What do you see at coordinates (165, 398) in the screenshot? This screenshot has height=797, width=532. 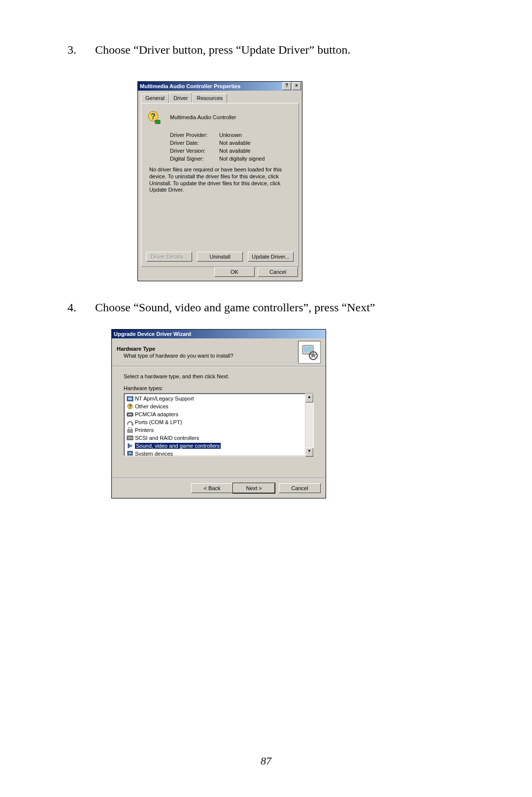 I see `list-item-label: NT Apm/Legacy Support` at bounding box center [165, 398].